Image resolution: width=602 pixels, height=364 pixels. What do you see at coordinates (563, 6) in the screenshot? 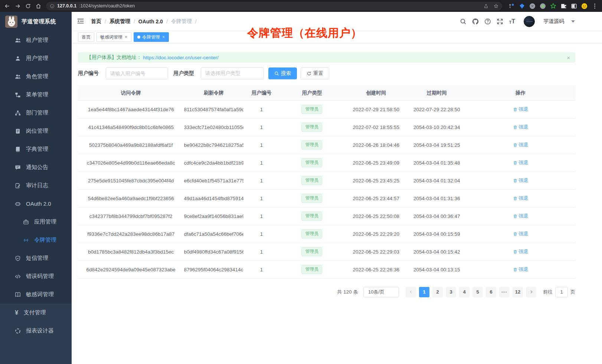
I see `extensions-puzzle-icon` at bounding box center [563, 6].